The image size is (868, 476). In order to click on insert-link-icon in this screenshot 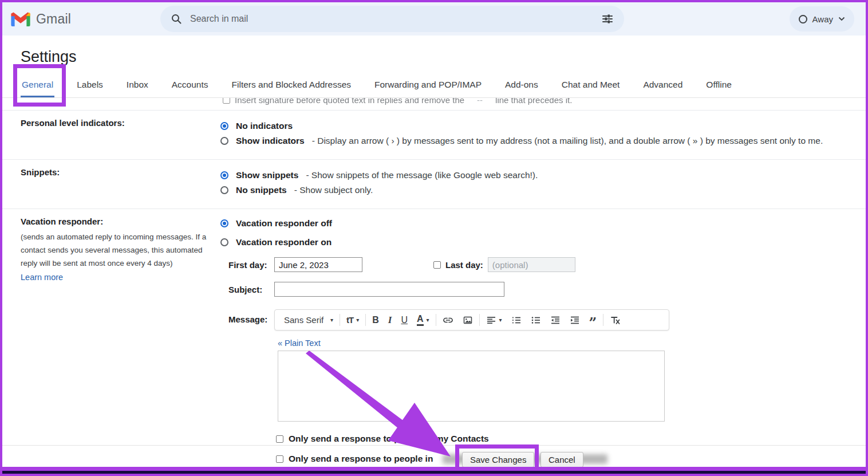, I will do `click(448, 320)`.